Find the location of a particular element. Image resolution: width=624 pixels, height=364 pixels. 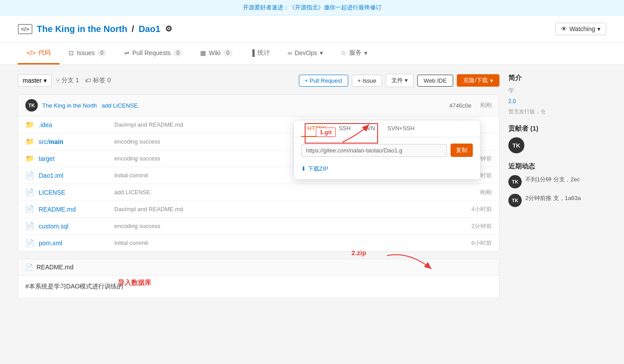

eye-icon: 👁 is located at coordinates (564, 29).